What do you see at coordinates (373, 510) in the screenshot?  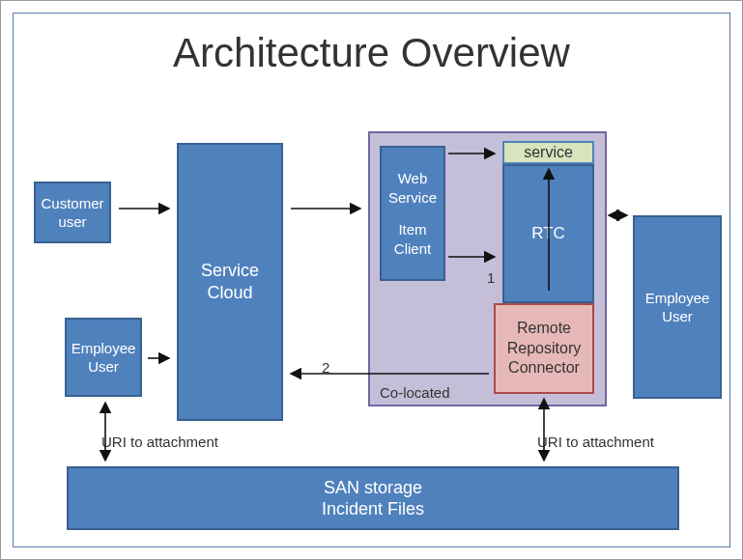 I see `text-incident-files: Incident Files` at bounding box center [373, 510].